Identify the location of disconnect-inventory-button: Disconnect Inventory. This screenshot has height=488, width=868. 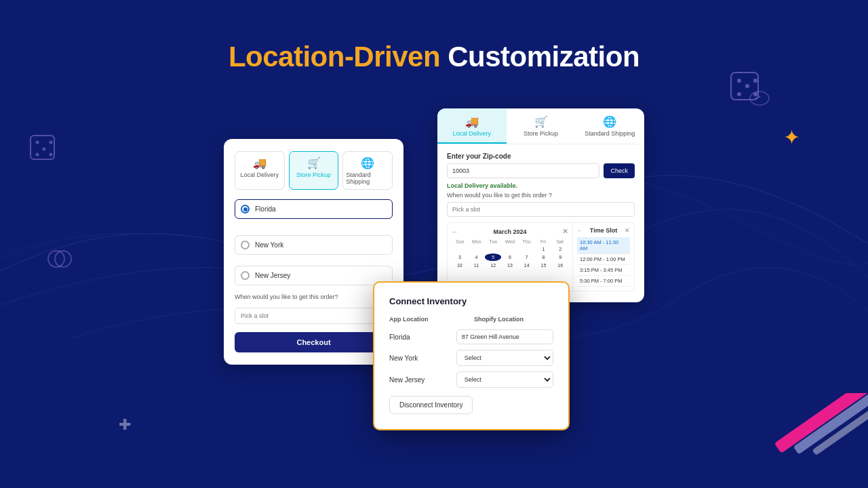
(431, 405).